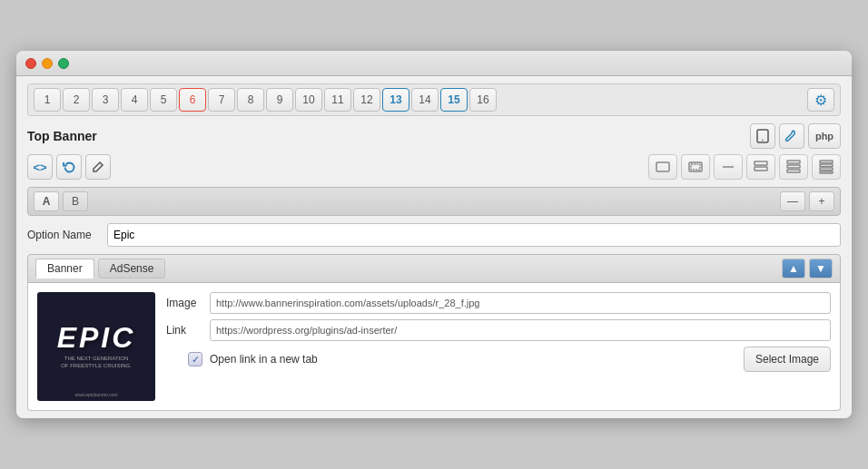  I want to click on tab-16: 16, so click(483, 100).